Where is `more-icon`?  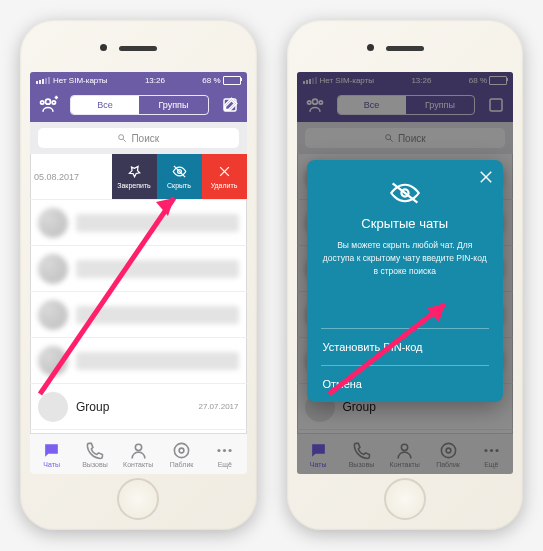 more-icon is located at coordinates (224, 450).